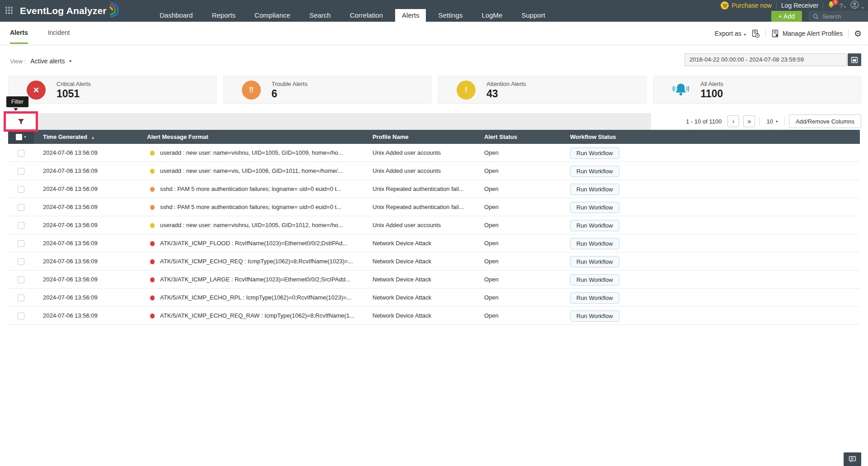  Describe the element at coordinates (800, 5) in the screenshot. I see `log-receiver-link: Log Receiver` at that location.